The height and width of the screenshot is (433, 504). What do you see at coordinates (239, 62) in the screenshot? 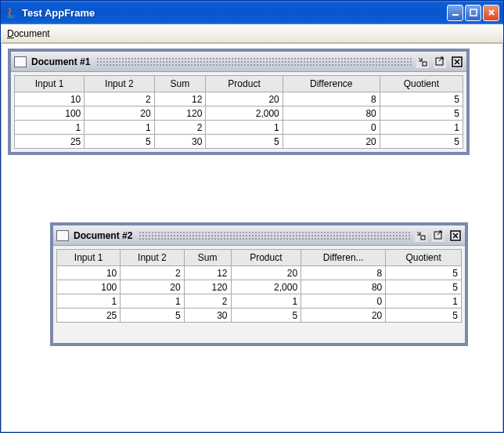
I see `internal-frame-titlebar: Document #1` at bounding box center [239, 62].